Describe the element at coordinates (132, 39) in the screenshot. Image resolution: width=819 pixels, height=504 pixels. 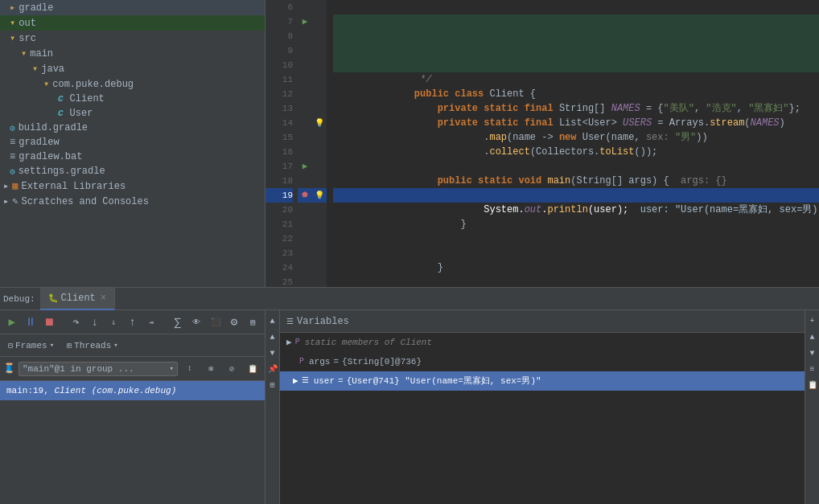
I see `sidebar-item-src: ▾ src` at that location.